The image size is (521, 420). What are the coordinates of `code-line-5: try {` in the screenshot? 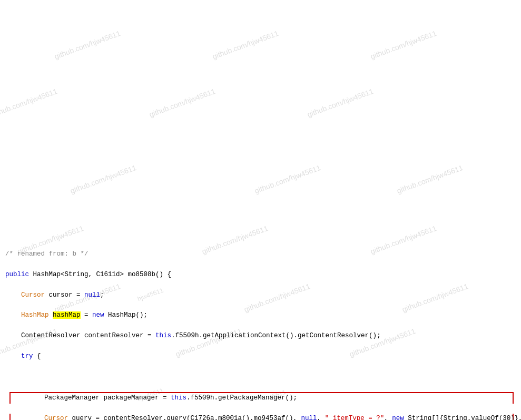 It's located at (260, 356).